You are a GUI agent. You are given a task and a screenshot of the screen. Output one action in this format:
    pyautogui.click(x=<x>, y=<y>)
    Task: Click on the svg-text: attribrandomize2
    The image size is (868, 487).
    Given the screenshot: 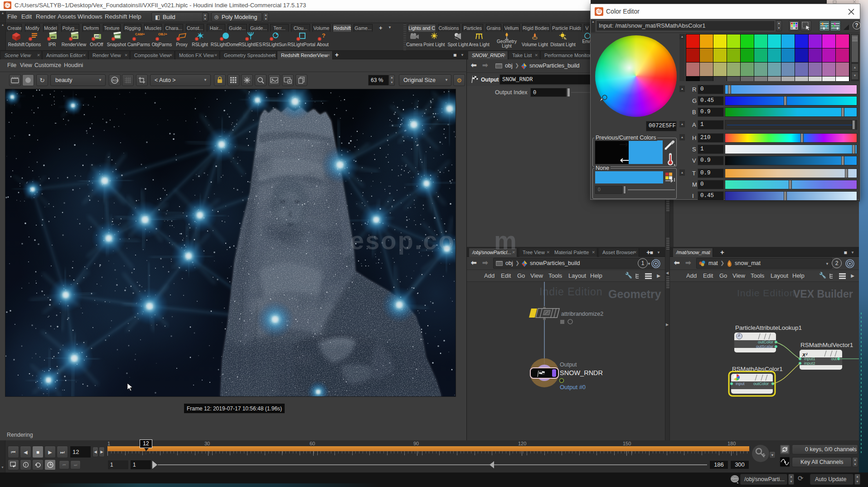 What is the action you would take?
    pyautogui.click(x=582, y=314)
    